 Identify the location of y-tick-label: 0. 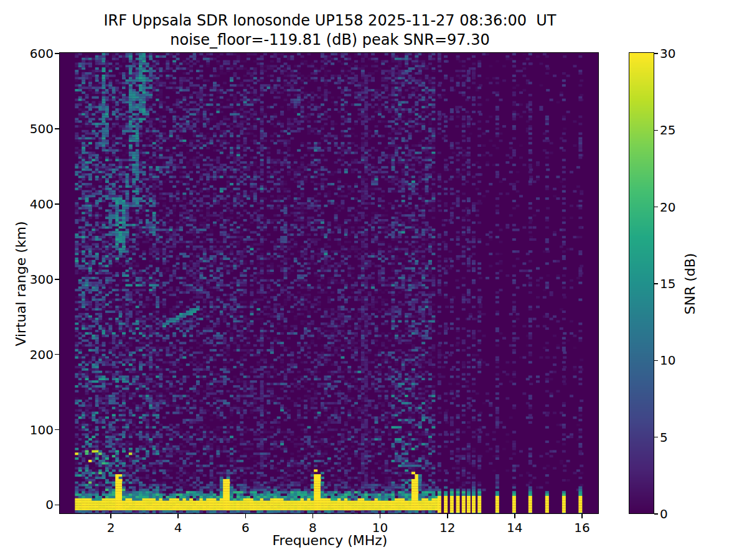
(50, 505).